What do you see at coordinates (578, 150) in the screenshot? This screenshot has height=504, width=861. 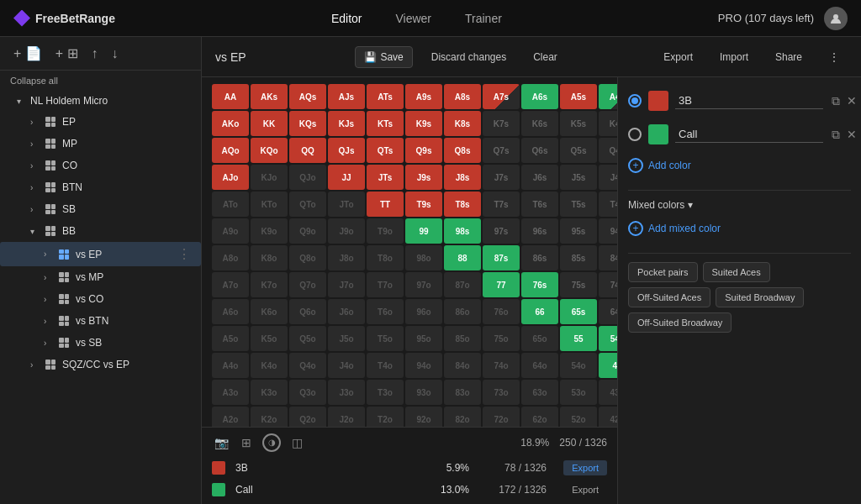 I see `grid-cell: Q5s` at bounding box center [578, 150].